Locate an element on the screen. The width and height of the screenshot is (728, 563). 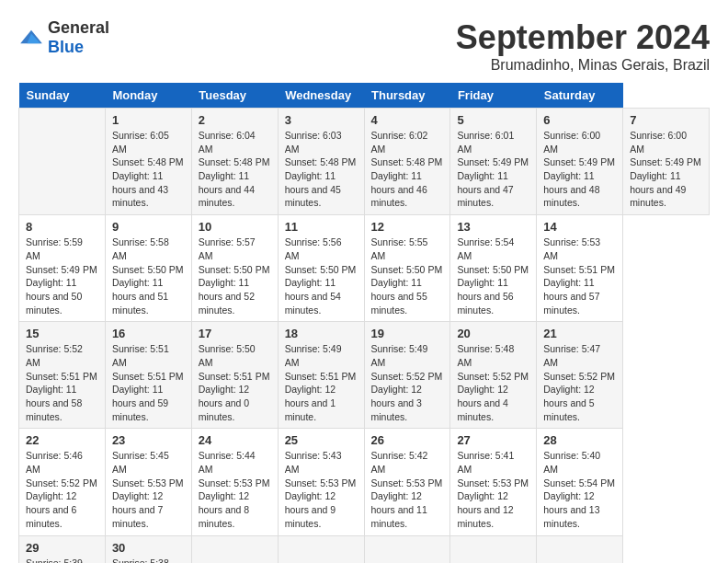
day-number: 6 is located at coordinates (579, 120).